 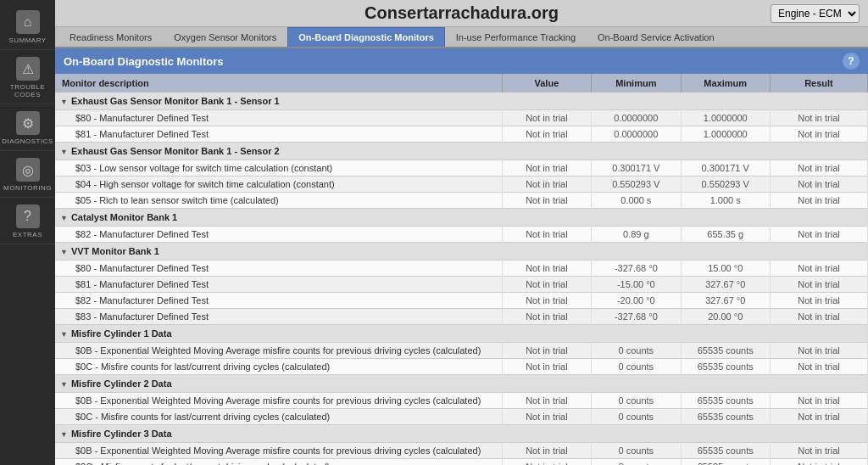 I want to click on row-max: 1.000 s, so click(x=726, y=200).